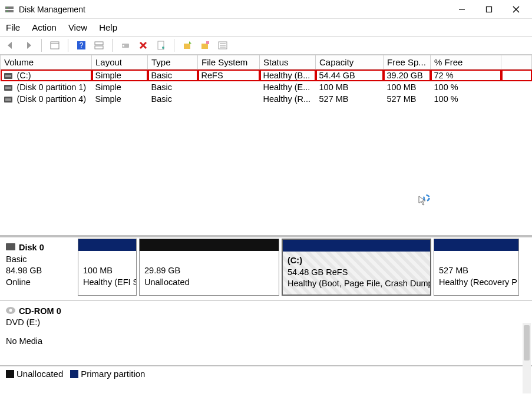  Describe the element at coordinates (229, 62) in the screenshot. I see `column-header: File System` at that location.